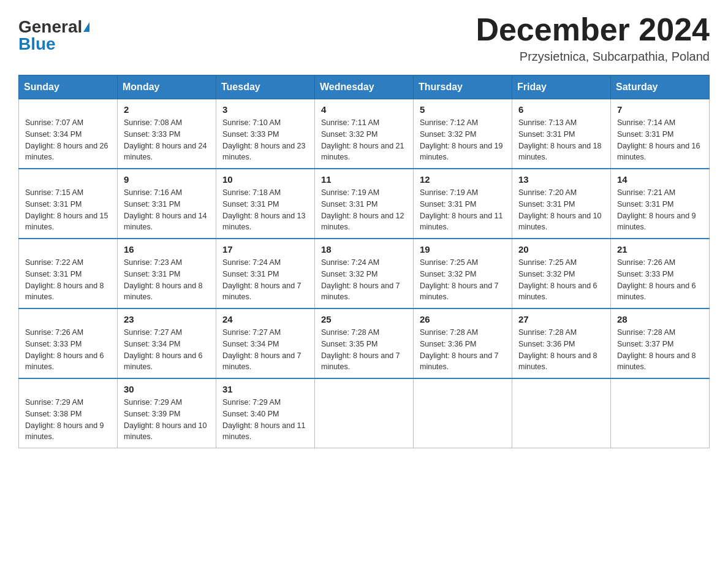 Image resolution: width=728 pixels, height=563 pixels. What do you see at coordinates (364, 413) in the screenshot?
I see `week-row-5: 29 Sunrise: 7:29 AMSunset: 3:38 PMDaylig…` at bounding box center [364, 413].